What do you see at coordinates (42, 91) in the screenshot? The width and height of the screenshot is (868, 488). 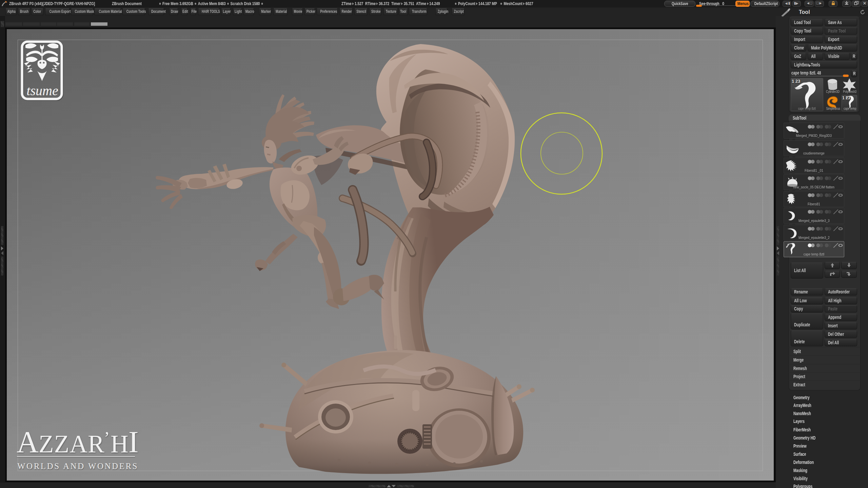 I see `svg-text: tsume` at bounding box center [42, 91].